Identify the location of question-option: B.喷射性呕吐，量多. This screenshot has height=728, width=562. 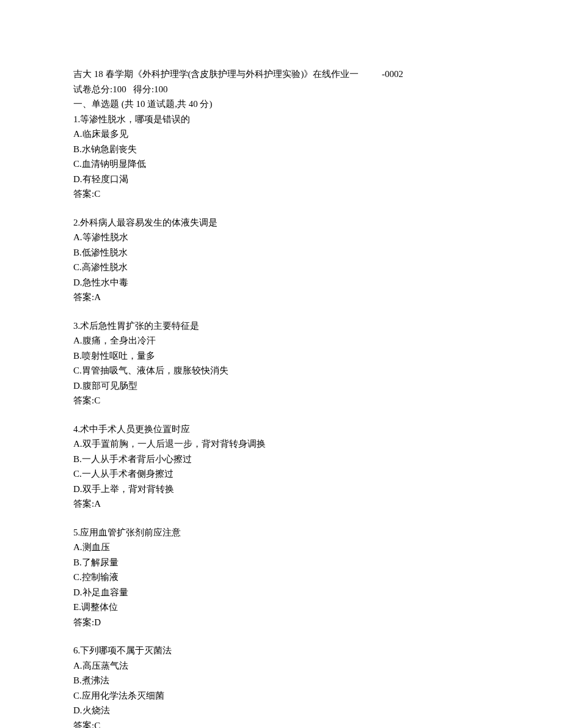
(281, 356).